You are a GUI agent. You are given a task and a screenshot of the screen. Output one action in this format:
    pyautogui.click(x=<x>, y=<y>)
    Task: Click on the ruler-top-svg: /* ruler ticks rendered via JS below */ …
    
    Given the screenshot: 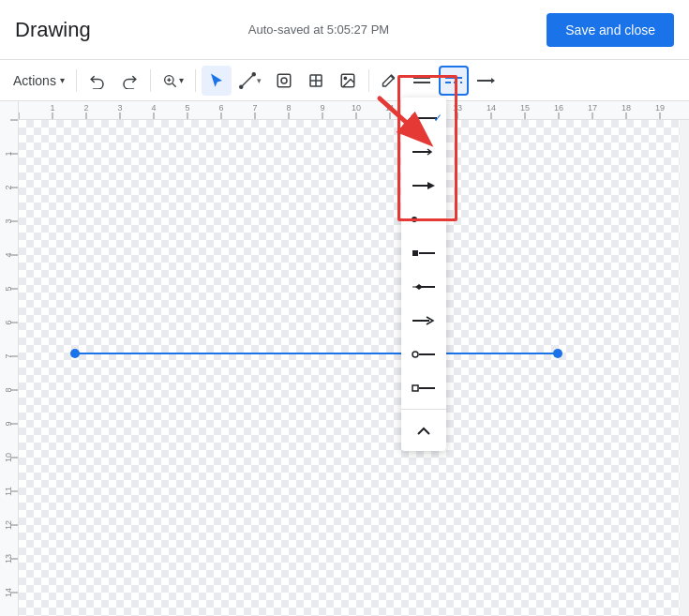 What is the action you would take?
    pyautogui.click(x=345, y=111)
    